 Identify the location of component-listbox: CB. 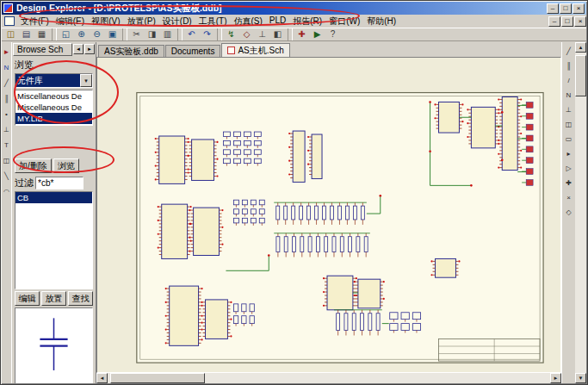
(53, 240).